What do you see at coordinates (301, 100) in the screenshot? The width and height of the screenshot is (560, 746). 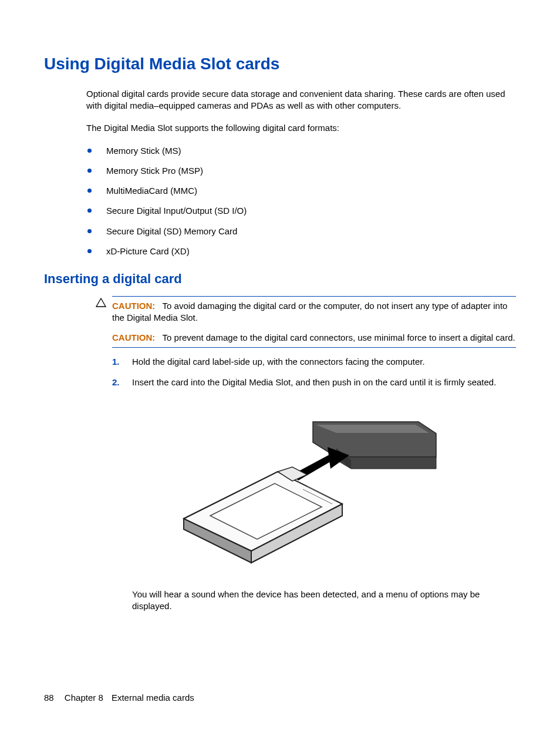 I see `intro-paragraph-1: Optional digital cards provide secure da…` at bounding box center [301, 100].